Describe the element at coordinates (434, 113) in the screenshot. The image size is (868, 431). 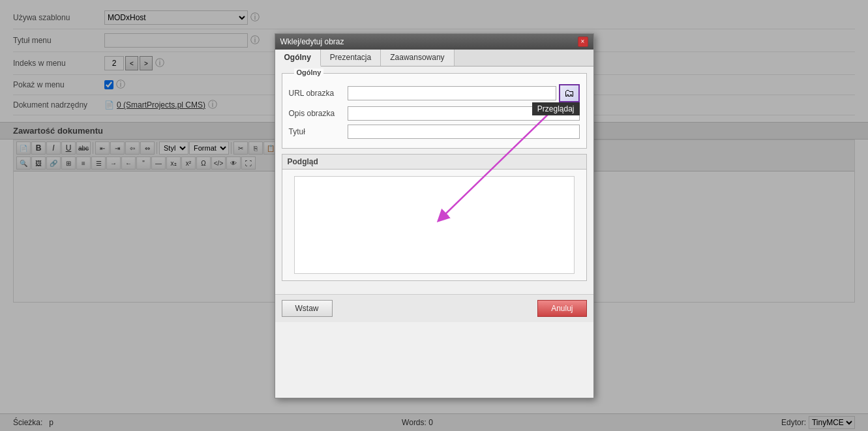
I see `alt-field-row: Opis obrazka` at that location.